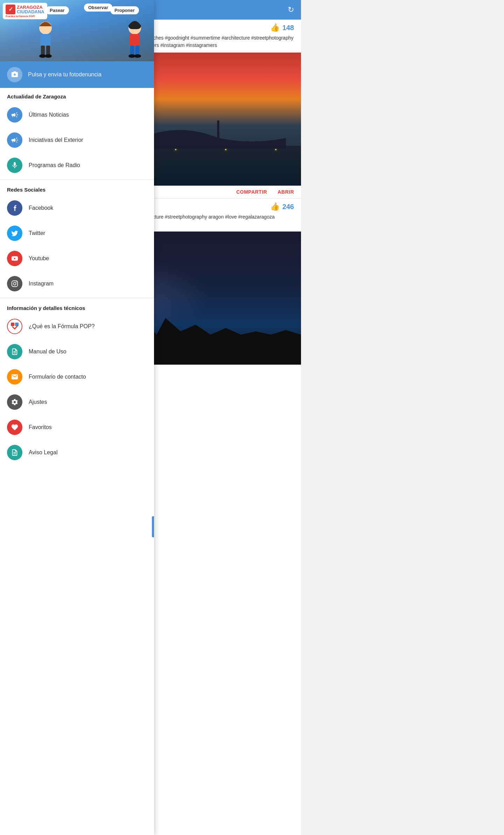  What do you see at coordinates (77, 188) in the screenshot?
I see `section-redes-header: Redes Sociales` at bounding box center [77, 188].